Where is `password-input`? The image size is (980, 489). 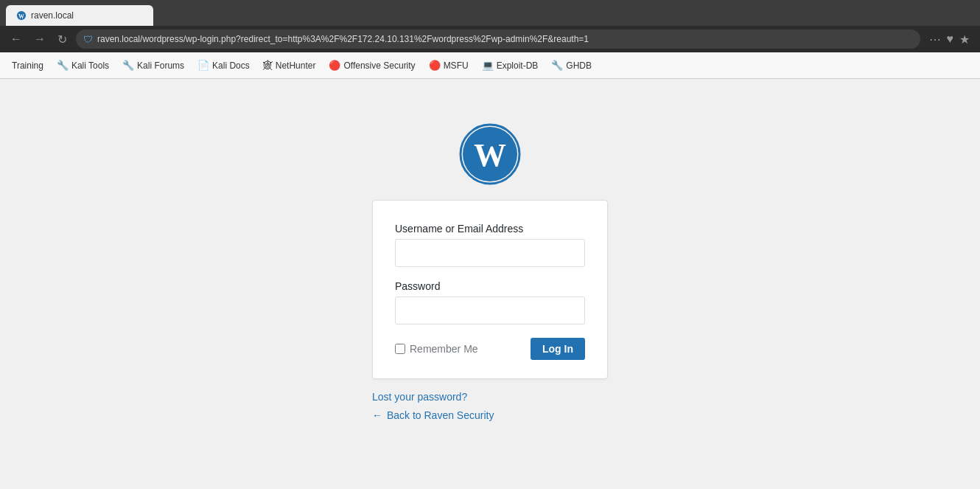
password-input is located at coordinates (490, 311).